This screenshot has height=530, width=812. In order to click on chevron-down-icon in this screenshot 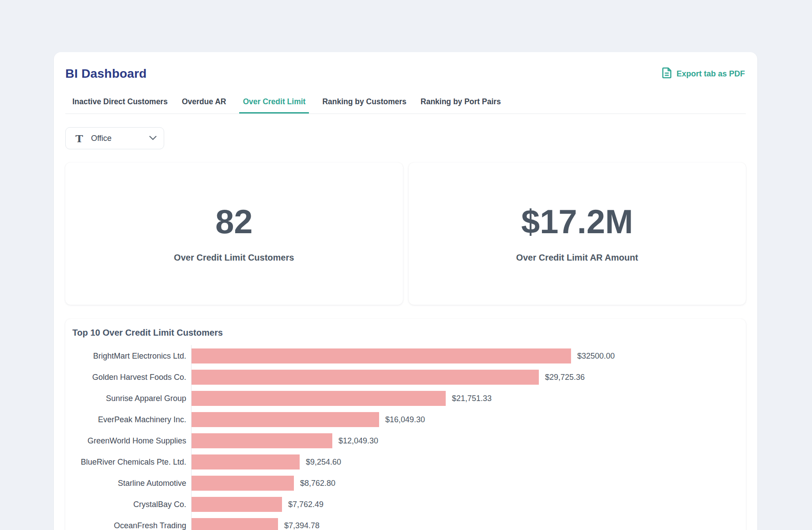, I will do `click(153, 138)`.